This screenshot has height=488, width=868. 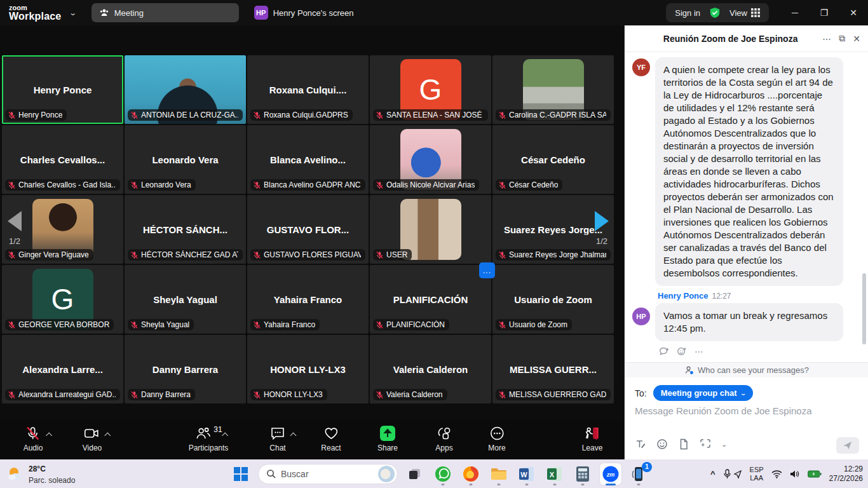 What do you see at coordinates (444, 438) in the screenshot?
I see `apps-button: Apps` at bounding box center [444, 438].